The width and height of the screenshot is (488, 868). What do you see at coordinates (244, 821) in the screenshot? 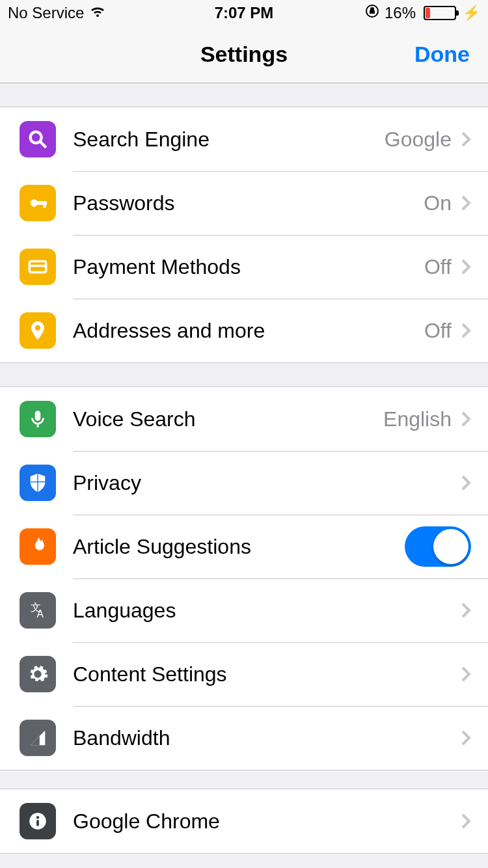
I see `settings-group-3: Google Chrome` at bounding box center [244, 821].